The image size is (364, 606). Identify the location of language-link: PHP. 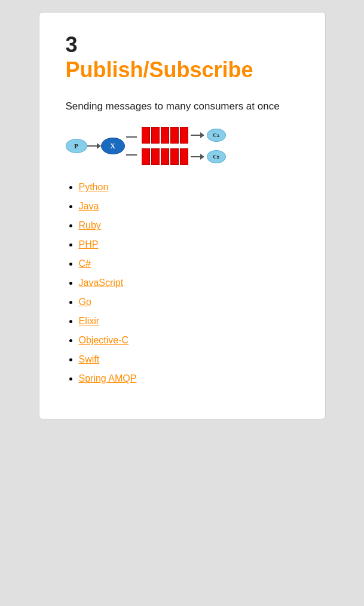
(88, 244).